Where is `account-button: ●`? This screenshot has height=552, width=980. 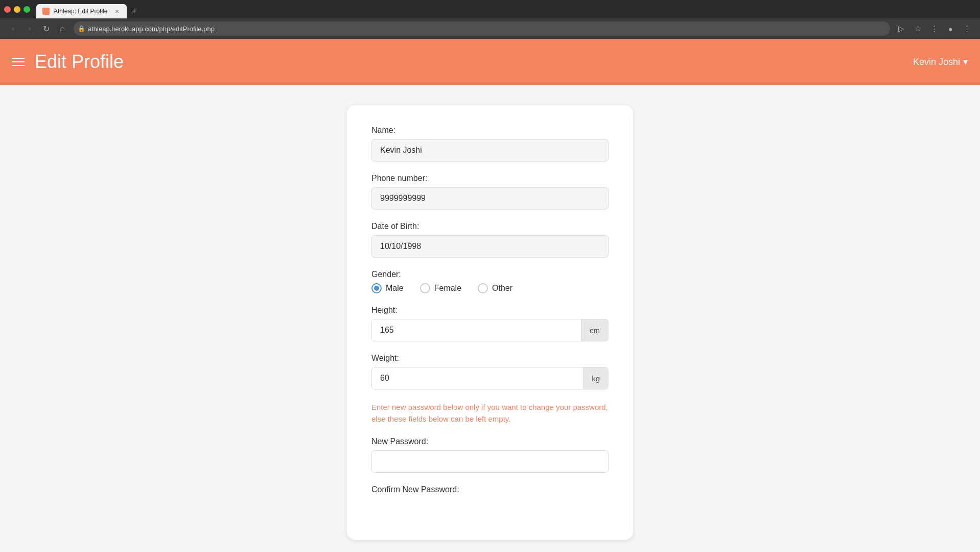
account-button: ● is located at coordinates (950, 29).